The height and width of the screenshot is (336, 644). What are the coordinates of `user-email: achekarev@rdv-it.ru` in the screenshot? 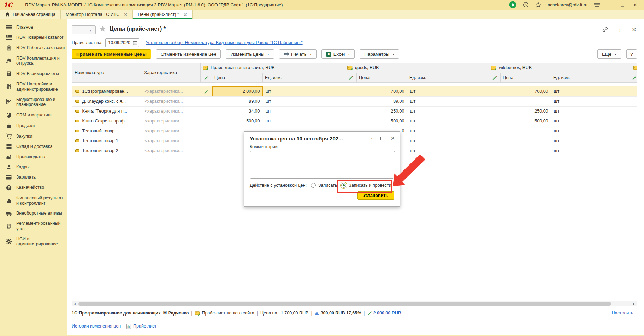 It's located at (567, 5).